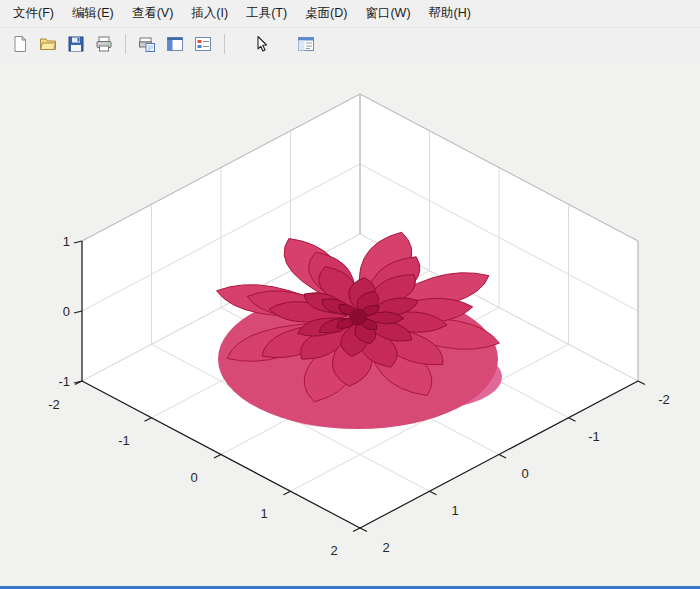  Describe the element at coordinates (524, 474) in the screenshot. I see `y-tick-label: 0` at that location.